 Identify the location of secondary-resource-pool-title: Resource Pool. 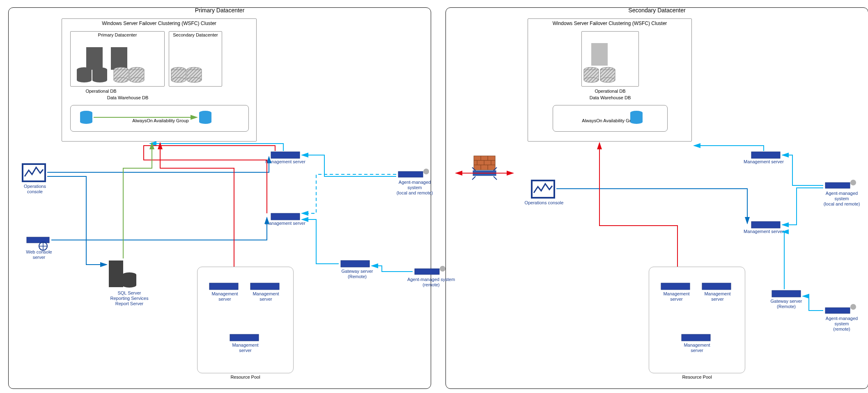
(697, 377).